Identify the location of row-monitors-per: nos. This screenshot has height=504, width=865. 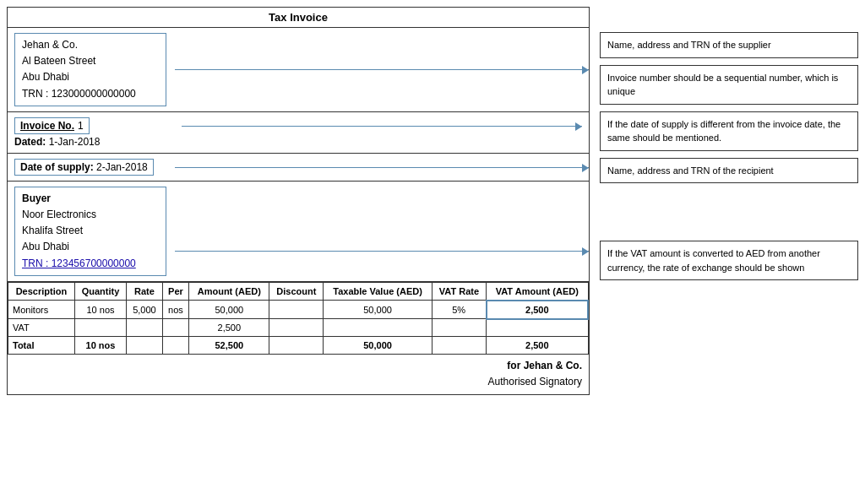
(176, 310).